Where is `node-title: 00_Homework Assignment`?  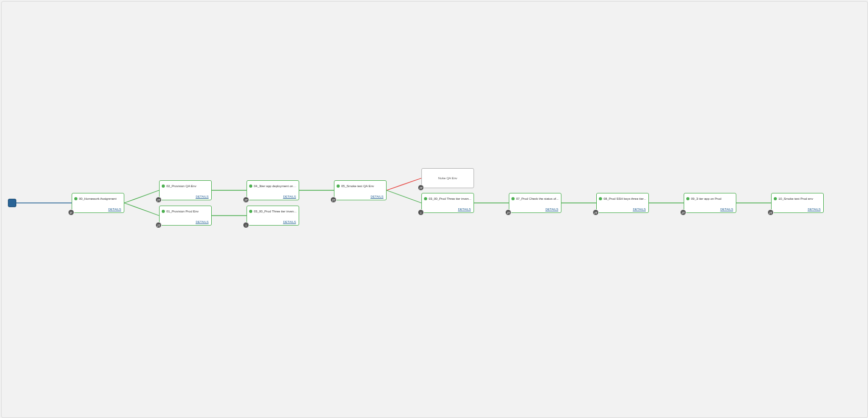
node-title: 00_Homework Assignment is located at coordinates (98, 199).